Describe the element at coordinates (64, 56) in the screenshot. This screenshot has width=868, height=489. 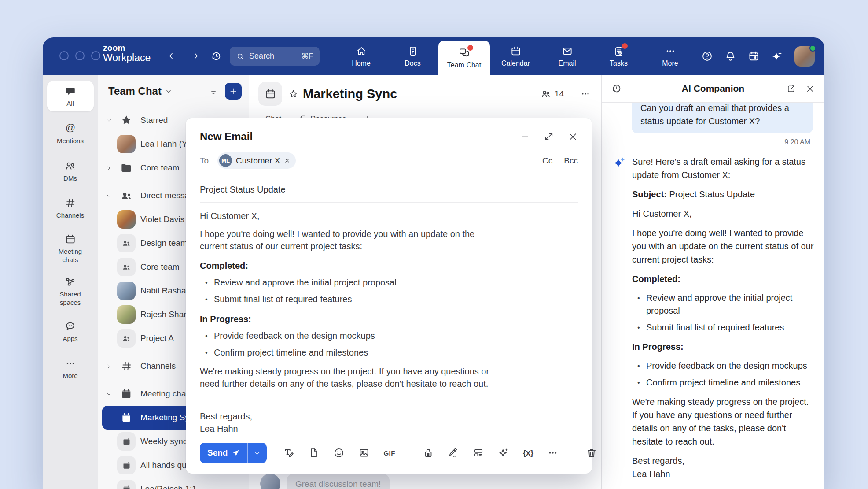
I see `traffic-light-close` at that location.